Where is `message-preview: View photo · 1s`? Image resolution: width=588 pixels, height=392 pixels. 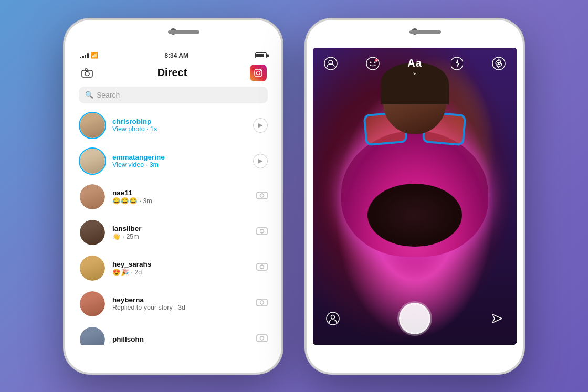
message-preview: View photo · 1s is located at coordinates (180, 129).